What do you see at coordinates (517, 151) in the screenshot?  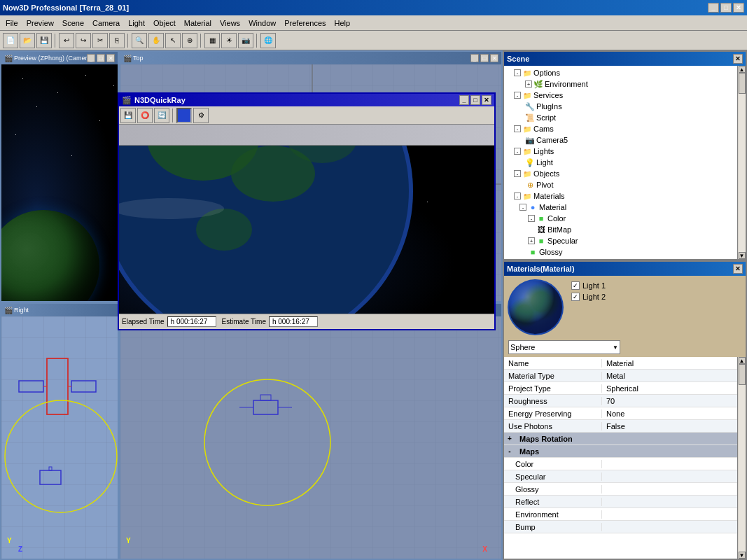 I see `lights-expand: -` at bounding box center [517, 151].